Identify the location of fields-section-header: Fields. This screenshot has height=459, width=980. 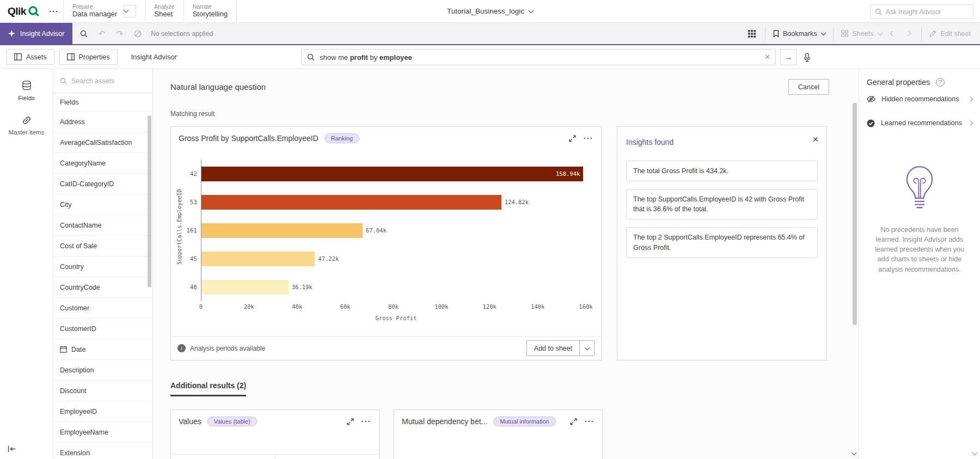
(103, 102).